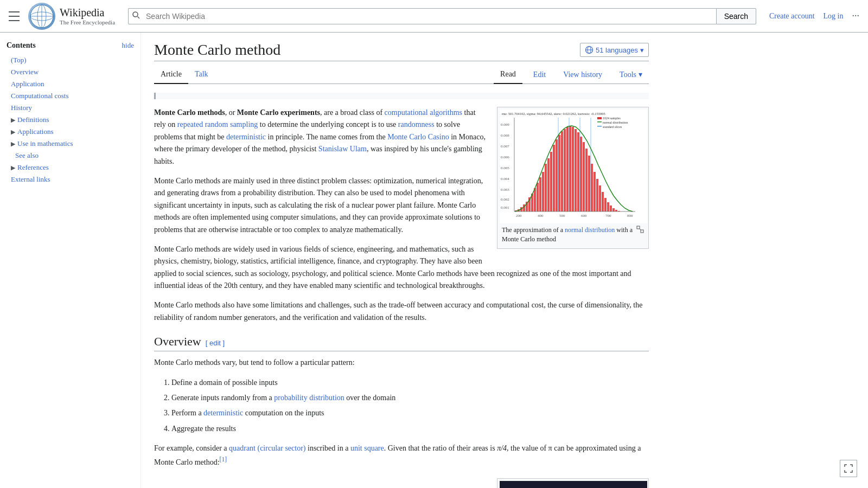  What do you see at coordinates (423, 113) in the screenshot?
I see `link-computational-algorithms: computational algorithms` at bounding box center [423, 113].